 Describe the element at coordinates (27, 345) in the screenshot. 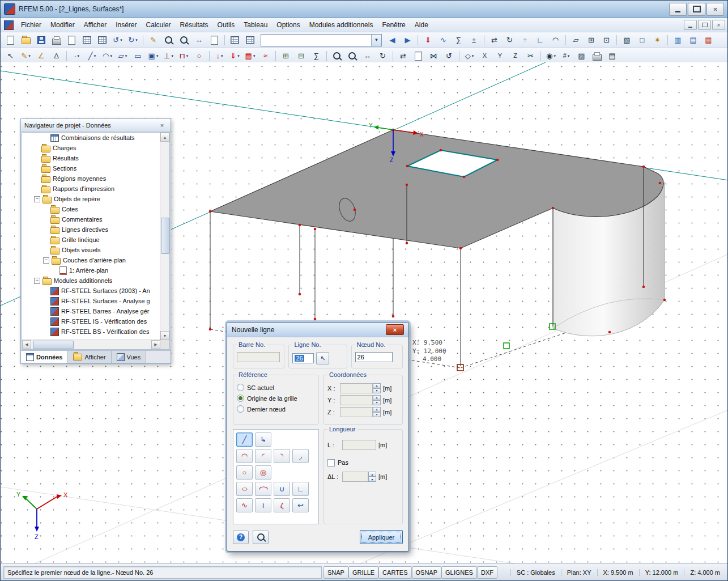

I see `scroll-left-icon: ◀` at that location.